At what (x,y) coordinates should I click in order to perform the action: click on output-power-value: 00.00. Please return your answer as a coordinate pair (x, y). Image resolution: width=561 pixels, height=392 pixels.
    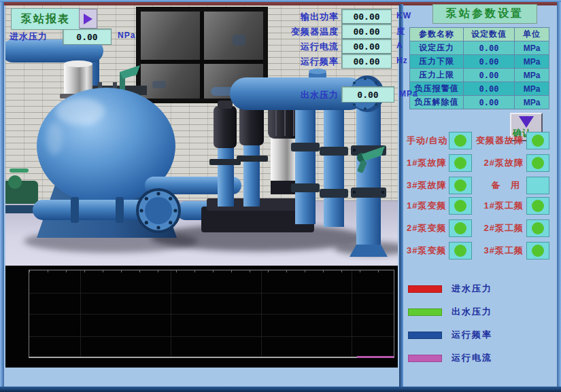
    Looking at the image, I should click on (367, 16).